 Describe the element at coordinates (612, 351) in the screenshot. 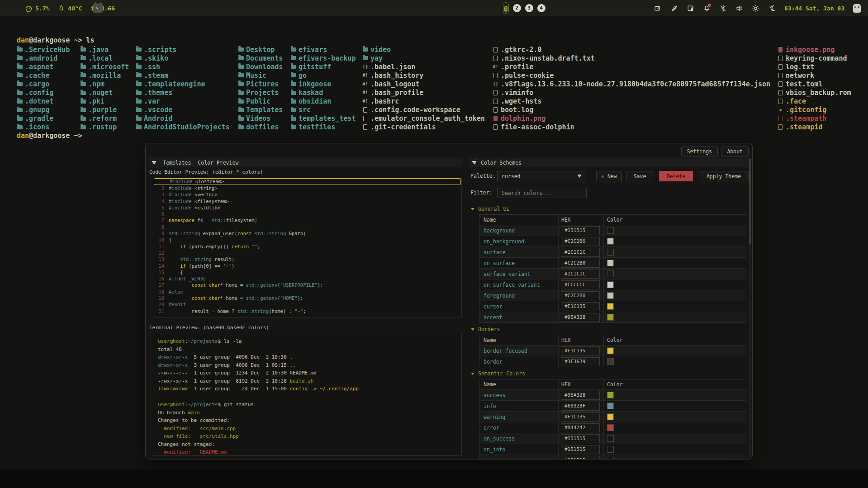

I see `color-row: border_focused#E1C135` at that location.